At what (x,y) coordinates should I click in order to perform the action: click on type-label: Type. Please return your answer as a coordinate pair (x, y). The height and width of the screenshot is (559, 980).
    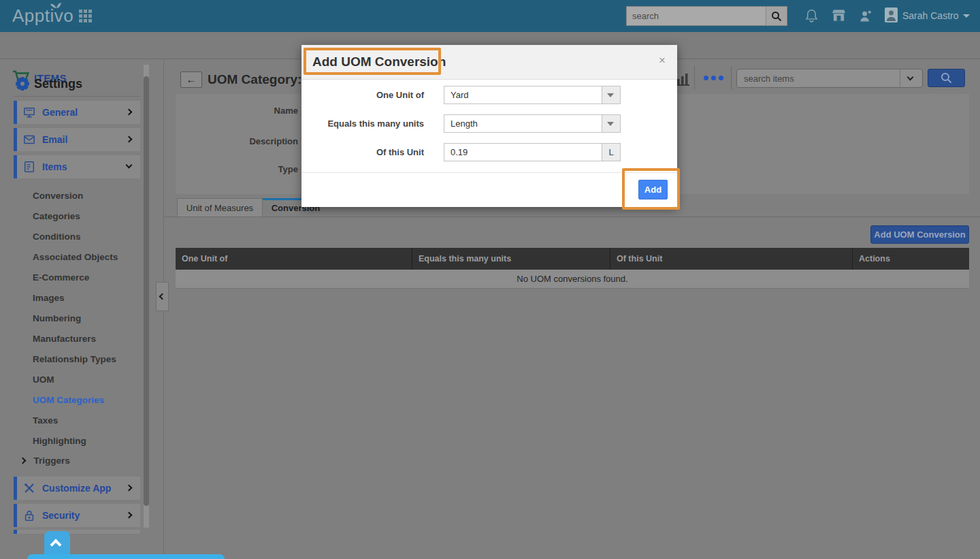
    Looking at the image, I should click on (237, 169).